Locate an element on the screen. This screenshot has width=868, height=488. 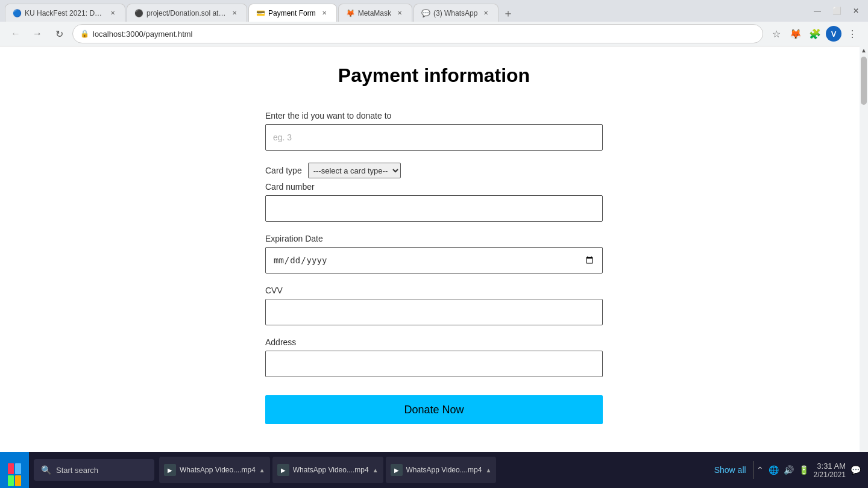
search-text: Start search is located at coordinates (77, 470).